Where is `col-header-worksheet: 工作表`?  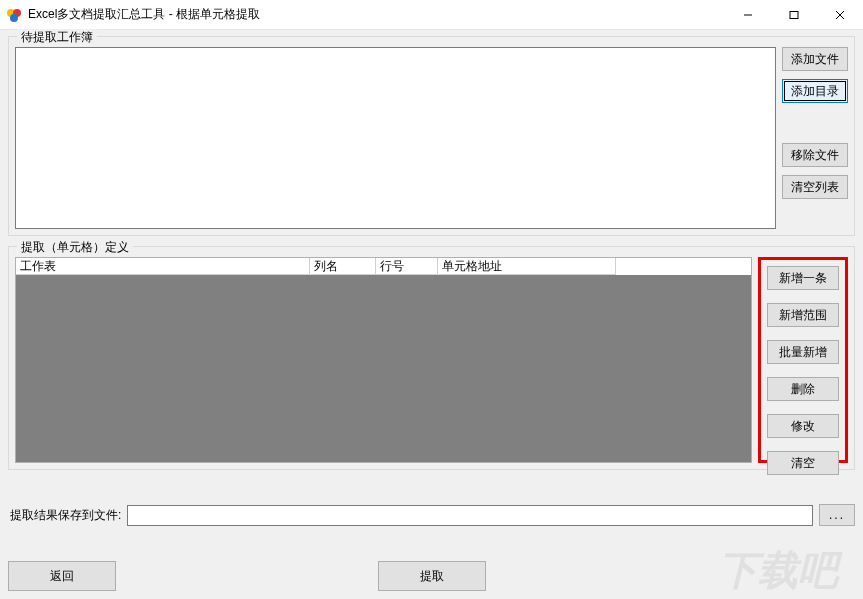 col-header-worksheet: 工作表 is located at coordinates (163, 266).